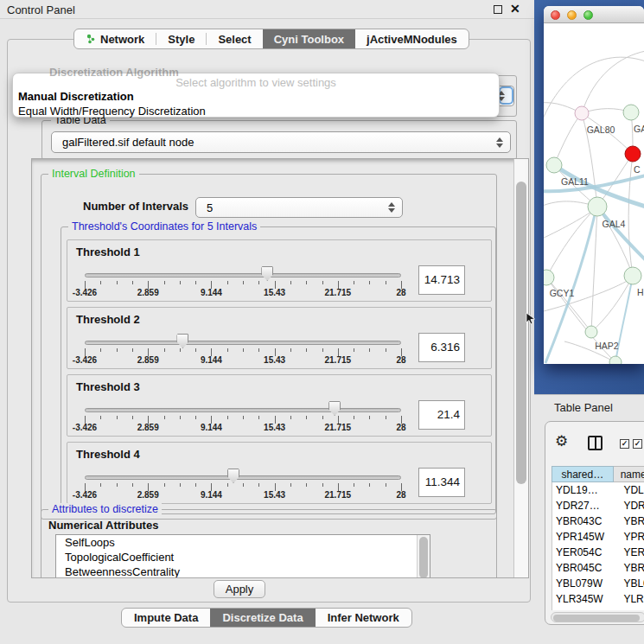 The width and height of the screenshot is (644, 644). What do you see at coordinates (584, 609) in the screenshot?
I see `cell-shared-name: YIL053C` at bounding box center [584, 609].